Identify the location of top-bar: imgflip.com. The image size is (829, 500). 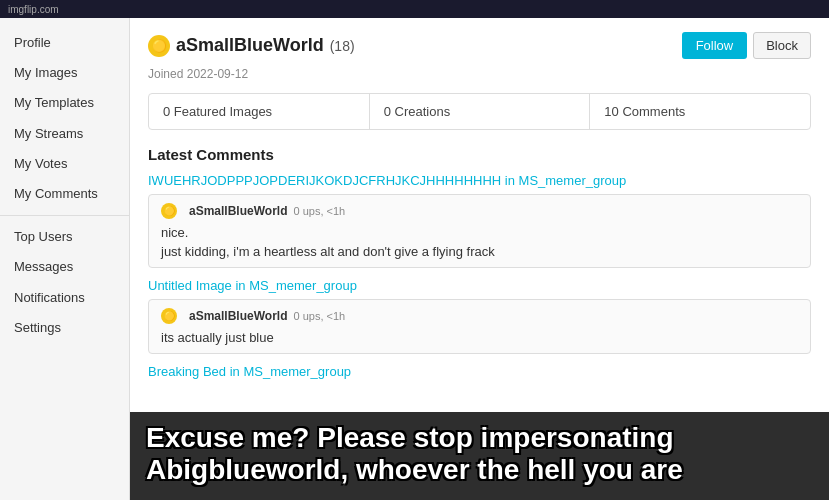
(414, 9).